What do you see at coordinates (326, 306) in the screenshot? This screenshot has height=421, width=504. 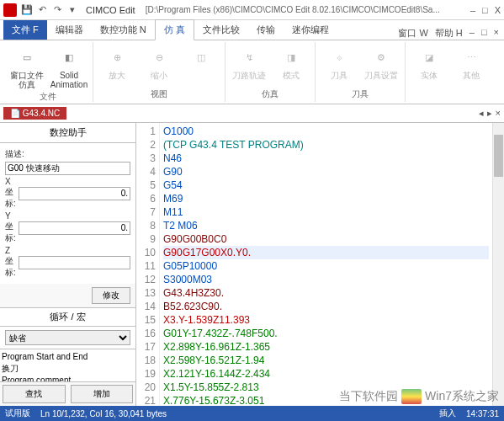 I see `code-line: B52.623C90.` at bounding box center [326, 306].